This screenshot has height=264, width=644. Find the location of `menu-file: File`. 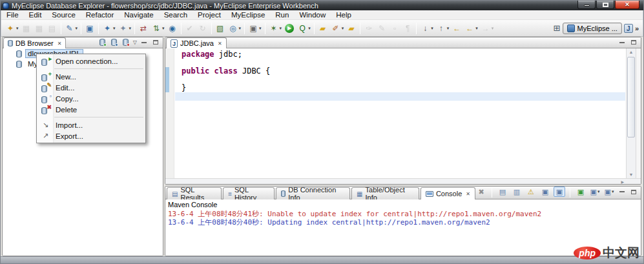

menu-file: File is located at coordinates (13, 15).